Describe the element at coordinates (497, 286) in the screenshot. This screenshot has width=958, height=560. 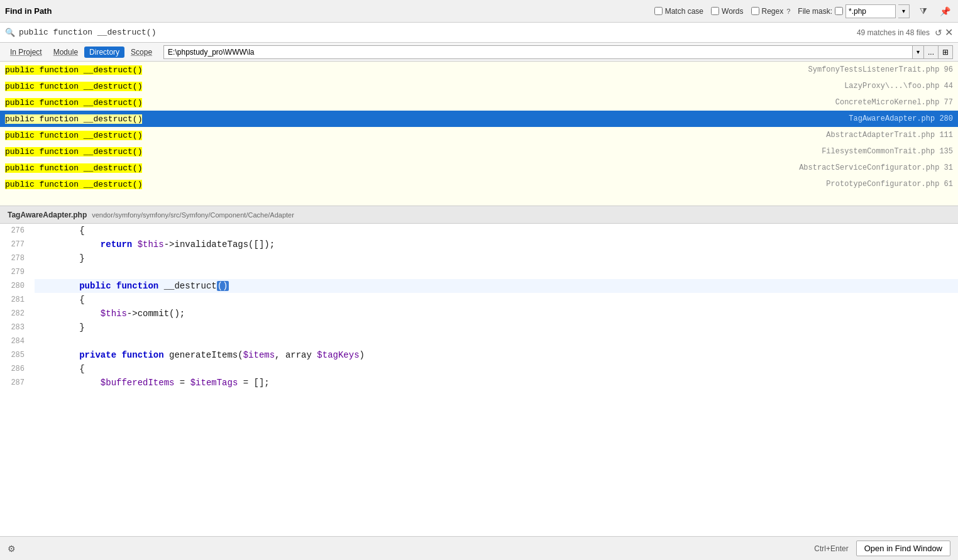
I see `line-content: public function __destruct()` at that location.